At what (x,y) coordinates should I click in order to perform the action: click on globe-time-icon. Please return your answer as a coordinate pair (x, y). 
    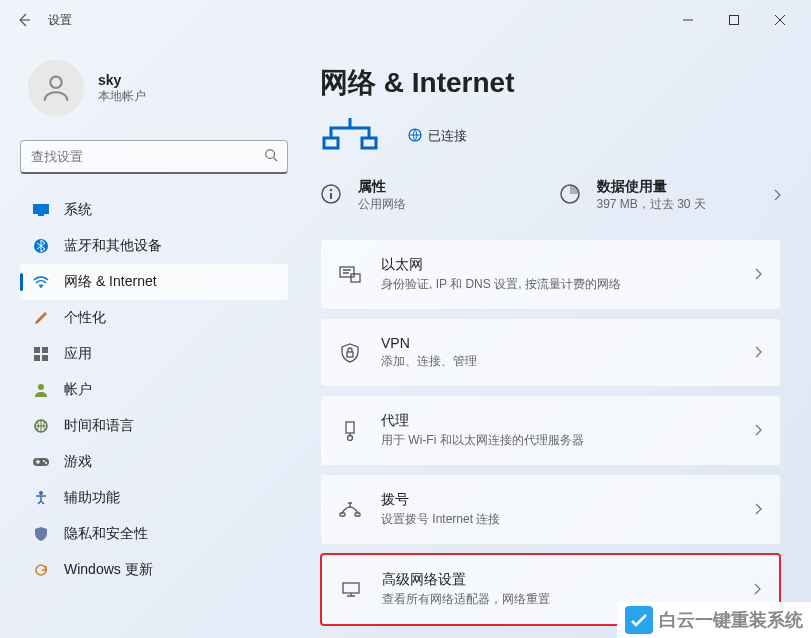
    Looking at the image, I should click on (41, 426).